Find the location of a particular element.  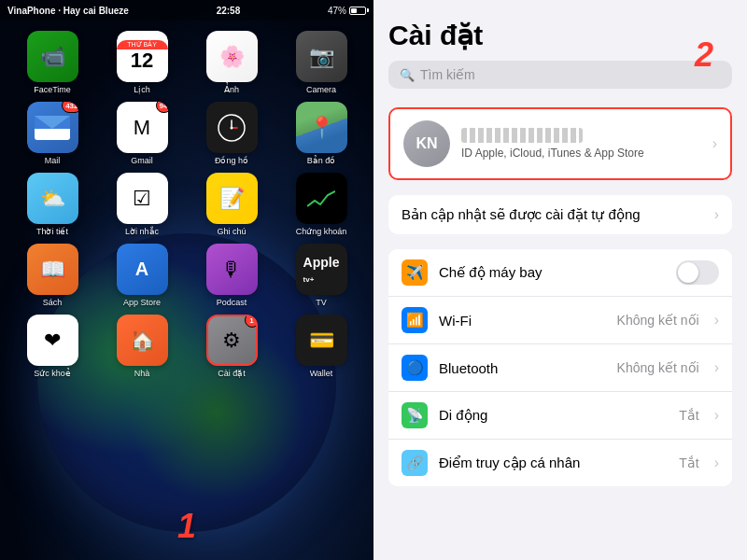

search-icon: 🔍 is located at coordinates (407, 75).